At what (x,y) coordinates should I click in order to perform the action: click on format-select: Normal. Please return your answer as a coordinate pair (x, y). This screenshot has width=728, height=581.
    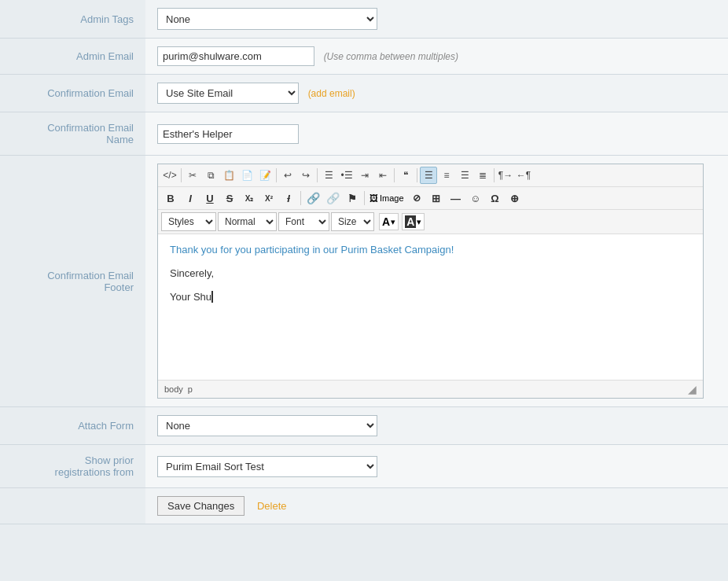
    Looking at the image, I should click on (247, 222).